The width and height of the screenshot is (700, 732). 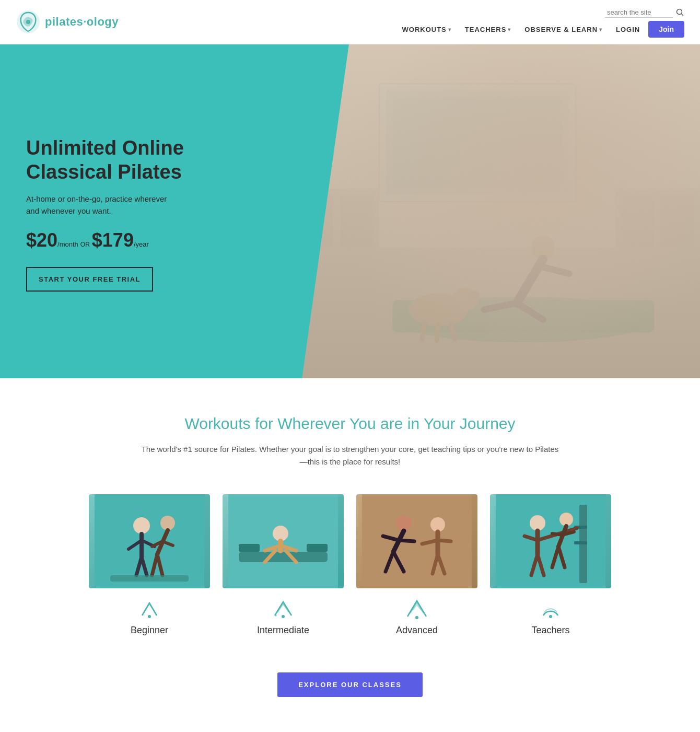 What do you see at coordinates (350, 424) in the screenshot?
I see `workouts-title: Workouts for Wherever You are in Your Jo…` at bounding box center [350, 424].